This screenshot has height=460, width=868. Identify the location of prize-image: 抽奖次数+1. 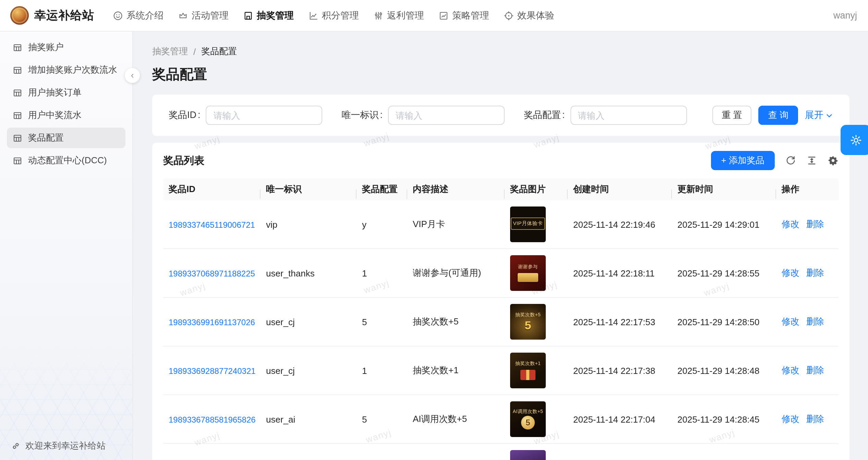
(528, 370).